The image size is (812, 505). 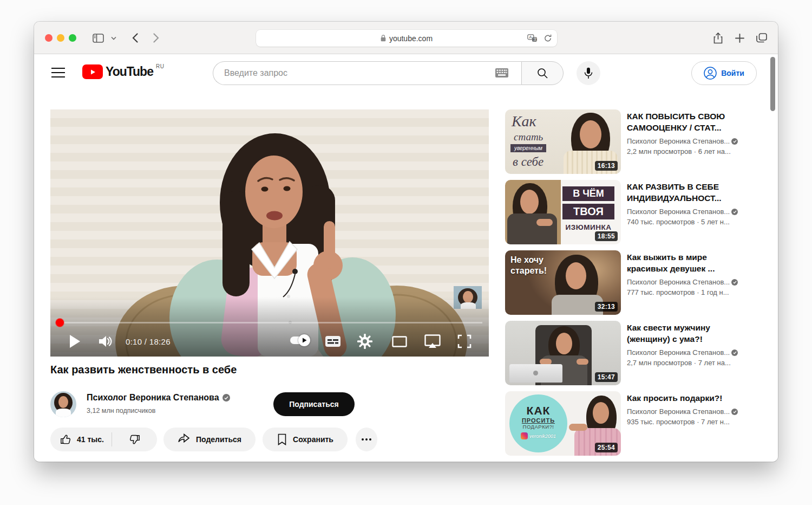 What do you see at coordinates (683, 122) in the screenshot?
I see `video-title: КАК ПОВЫСИТЬ СВОЮ САМООЦЕНКУ / СТАТ...` at bounding box center [683, 122].